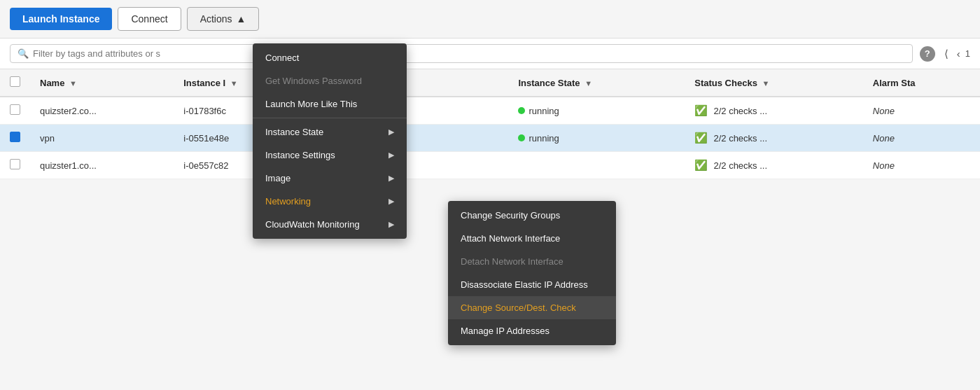  I want to click on col-state: Instance State ▼, so click(596, 83).